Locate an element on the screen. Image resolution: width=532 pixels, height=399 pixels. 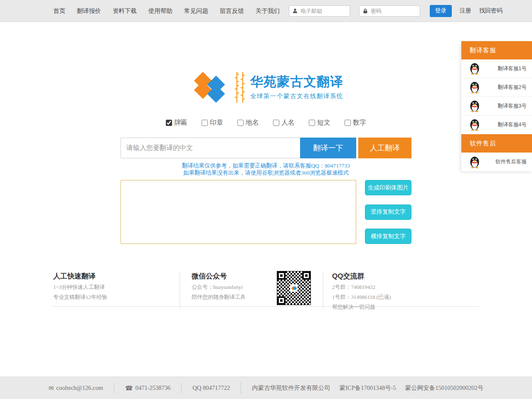
copy-vertical-text-button: 竖排复制文字 is located at coordinates (388, 212).